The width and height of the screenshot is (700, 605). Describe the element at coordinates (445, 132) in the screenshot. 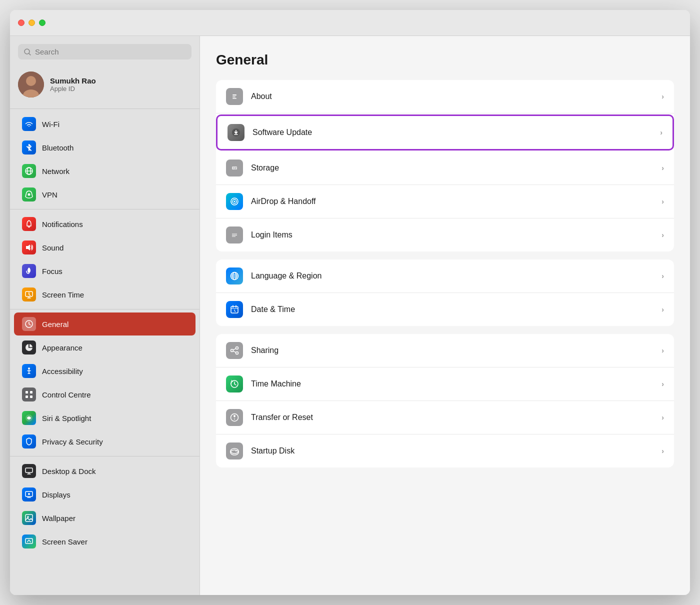

I see `settings-item-software-update: Software Update ›` at that location.